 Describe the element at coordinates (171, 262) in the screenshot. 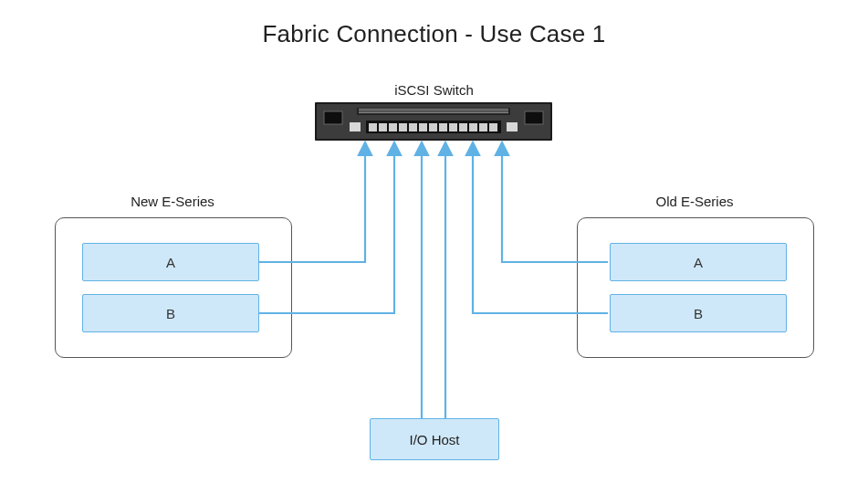

I see `new-eseries-controller-a: A` at that location.